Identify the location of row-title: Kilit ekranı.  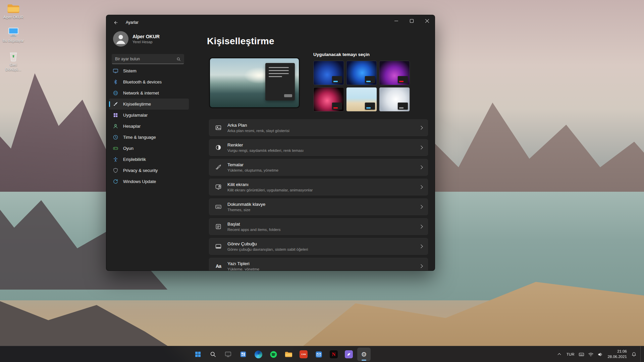
(270, 184).